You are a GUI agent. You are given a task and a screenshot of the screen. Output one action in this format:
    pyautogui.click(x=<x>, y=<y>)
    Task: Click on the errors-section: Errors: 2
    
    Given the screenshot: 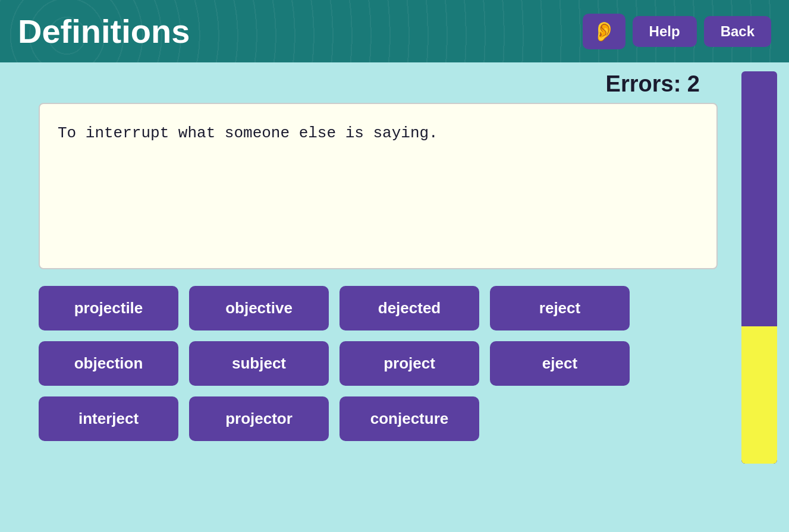 What is the action you would take?
    pyautogui.click(x=378, y=84)
    